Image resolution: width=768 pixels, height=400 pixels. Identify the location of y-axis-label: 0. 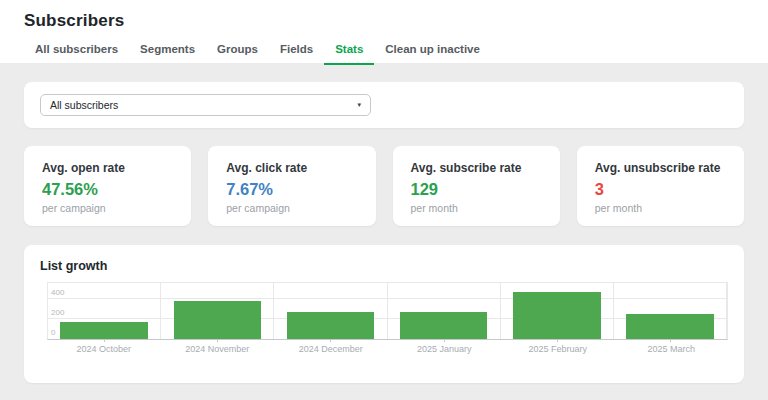
(53, 333).